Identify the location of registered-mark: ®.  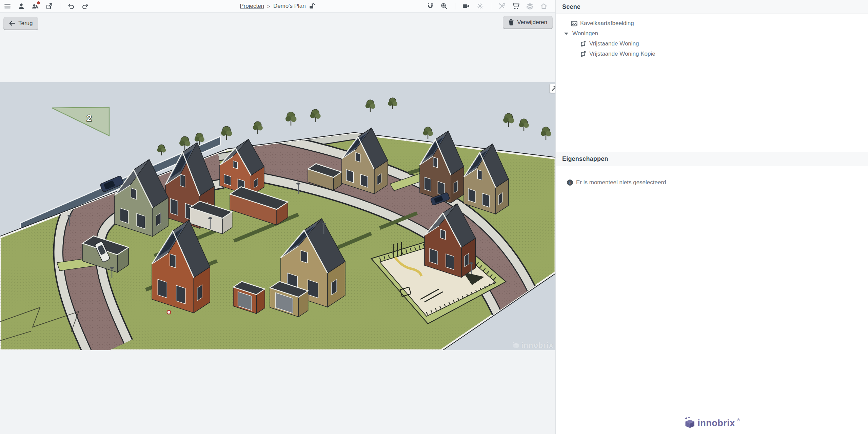
(738, 420).